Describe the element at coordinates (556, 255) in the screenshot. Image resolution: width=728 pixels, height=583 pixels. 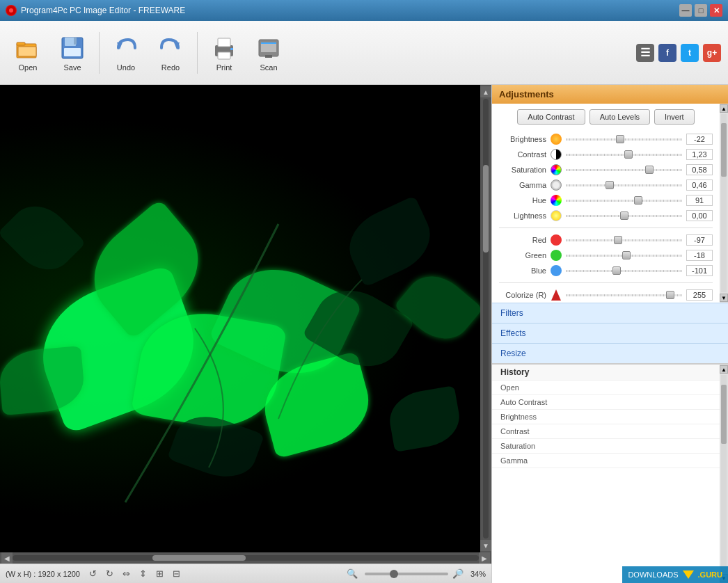
I see `green-icon` at that location.